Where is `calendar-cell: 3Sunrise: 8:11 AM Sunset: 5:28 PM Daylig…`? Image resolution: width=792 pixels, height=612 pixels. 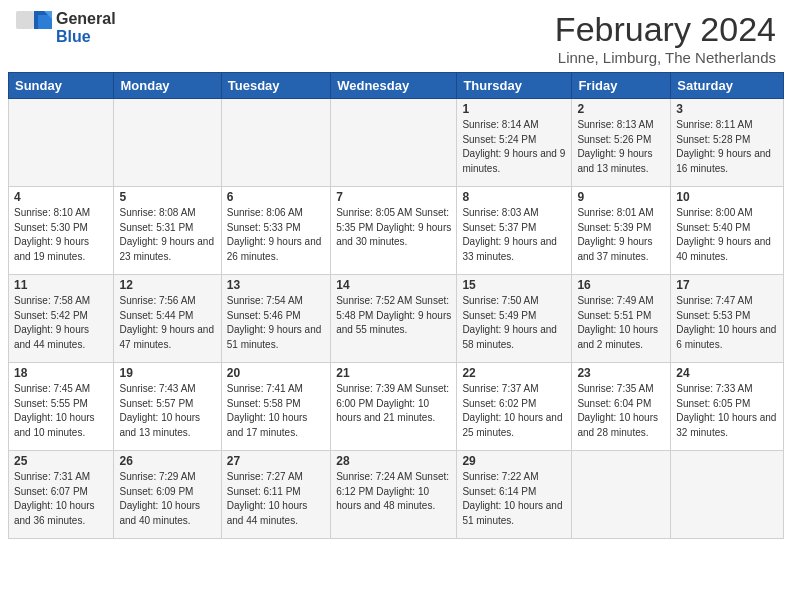
calendar-cell: 3Sunrise: 8:11 AM Sunset: 5:28 PM Daylig… is located at coordinates (728, 143).